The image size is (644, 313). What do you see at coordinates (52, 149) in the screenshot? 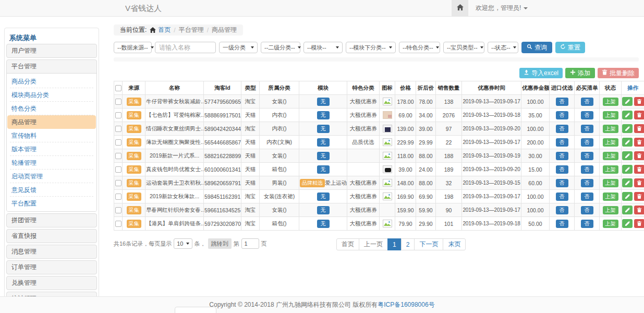
I see `sidebar-subitem: 版本管理` at bounding box center [52, 149].